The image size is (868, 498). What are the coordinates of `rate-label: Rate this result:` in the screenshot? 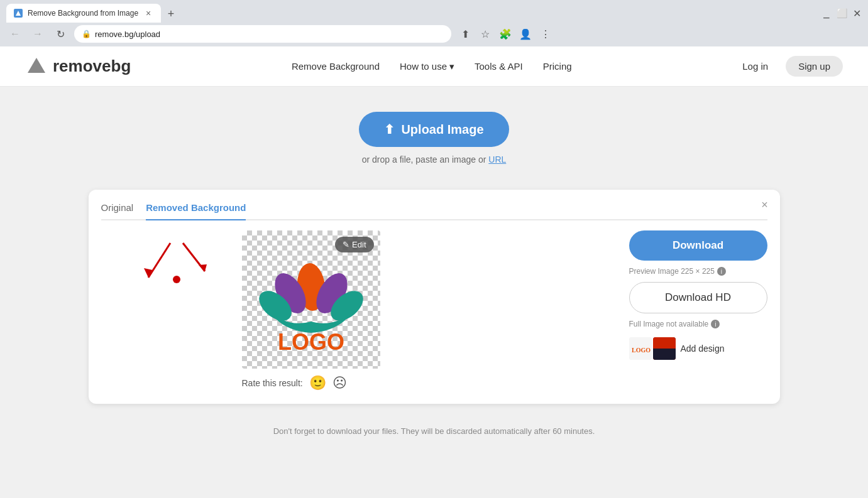 It's located at (273, 383).